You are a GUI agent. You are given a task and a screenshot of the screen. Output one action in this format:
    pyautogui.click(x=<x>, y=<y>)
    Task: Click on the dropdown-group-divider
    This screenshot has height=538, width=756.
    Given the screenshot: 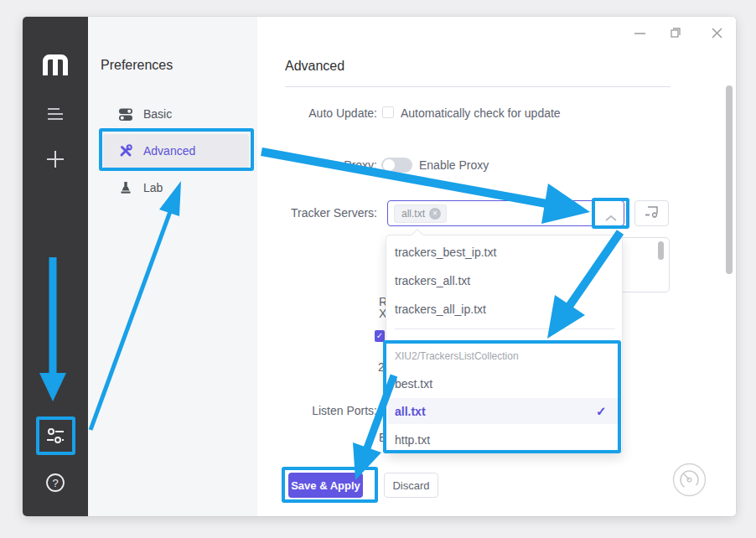 What is the action you would take?
    pyautogui.click(x=505, y=328)
    